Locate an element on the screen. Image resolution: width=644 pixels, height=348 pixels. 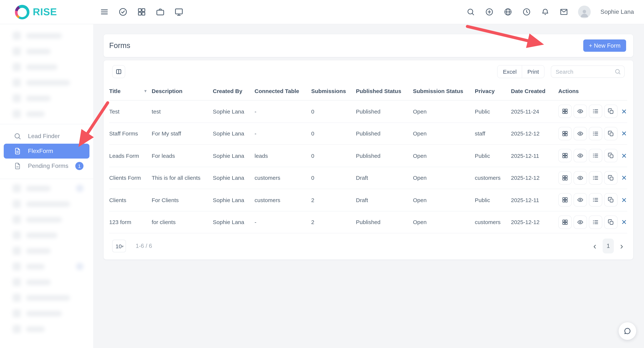
column-header-description: Description is located at coordinates (182, 91).